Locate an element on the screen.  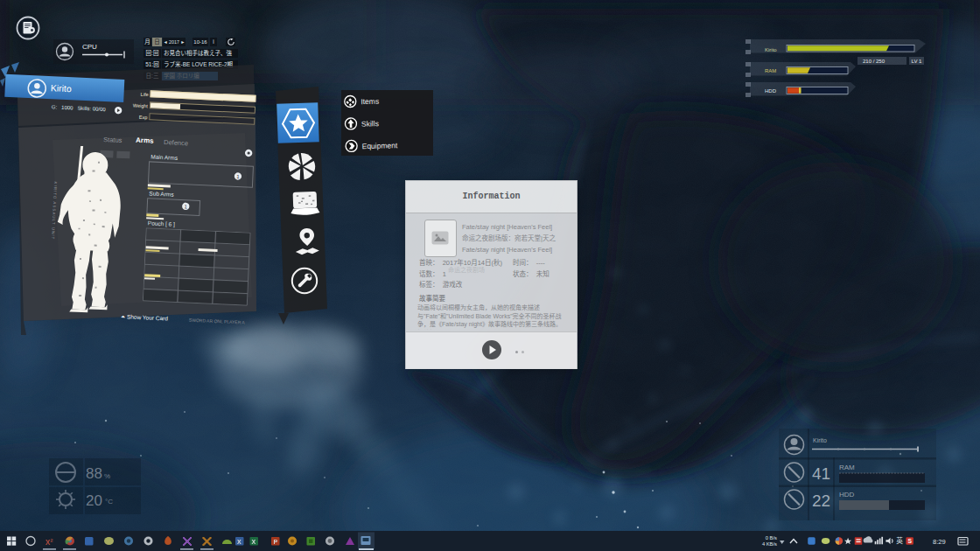
svg-text: Skills is located at coordinates (370, 124).